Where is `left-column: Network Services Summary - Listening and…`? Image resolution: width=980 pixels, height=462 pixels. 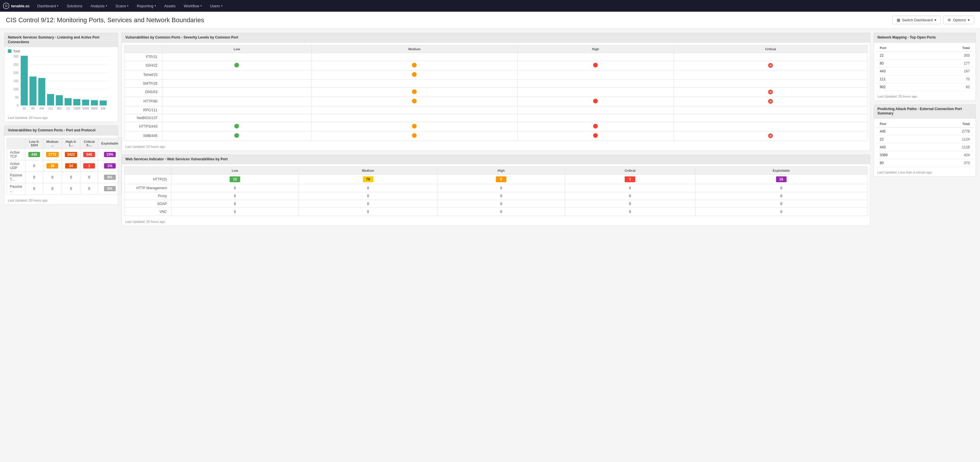
left-column: Network Services Summary - Listening and… is located at coordinates (61, 129).